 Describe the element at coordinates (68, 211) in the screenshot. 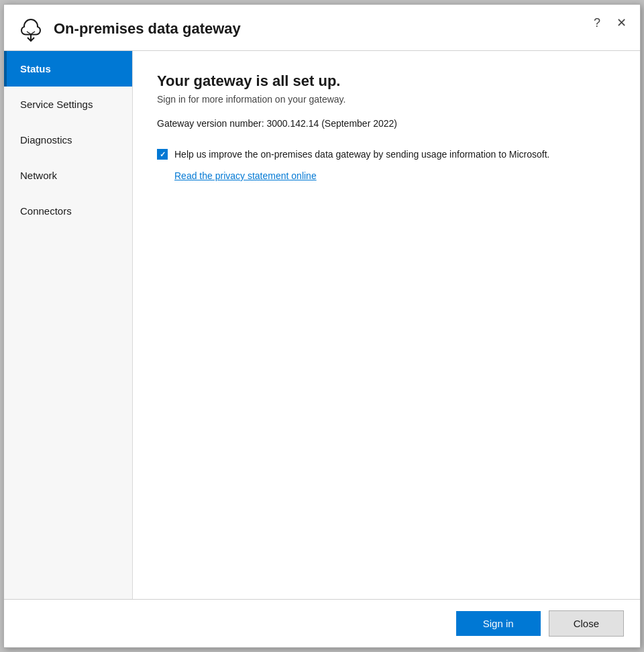

I see `sidebar-item-connectors: Connectors` at that location.